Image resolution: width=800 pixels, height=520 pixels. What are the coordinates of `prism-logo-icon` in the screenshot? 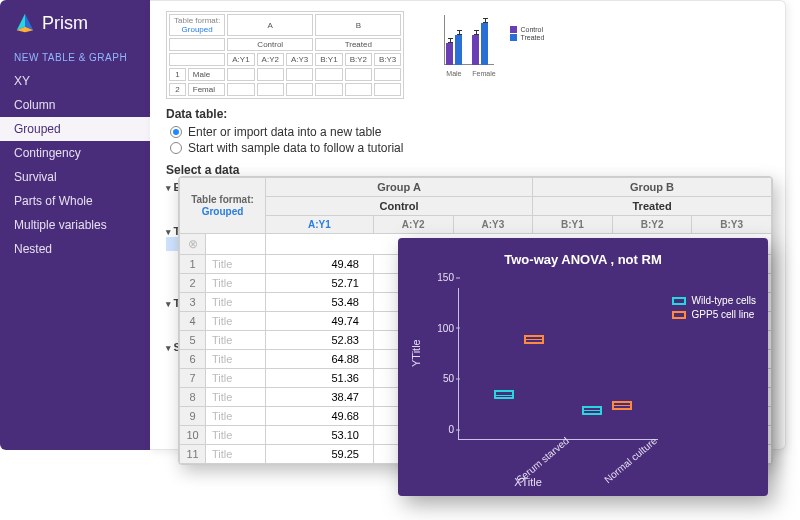 It's located at (25, 23).